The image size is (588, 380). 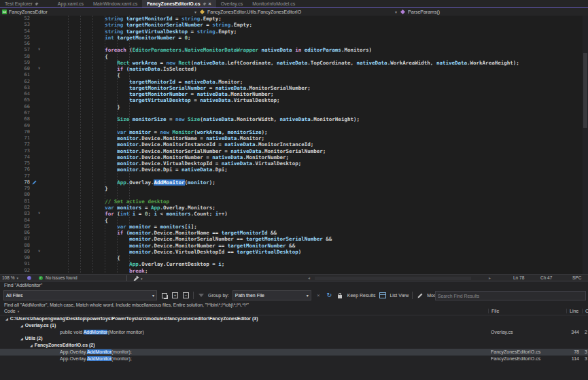 What do you see at coordinates (294, 339) in the screenshot?
I see `result-group-row: ◢Utils (2)` at bounding box center [294, 339].